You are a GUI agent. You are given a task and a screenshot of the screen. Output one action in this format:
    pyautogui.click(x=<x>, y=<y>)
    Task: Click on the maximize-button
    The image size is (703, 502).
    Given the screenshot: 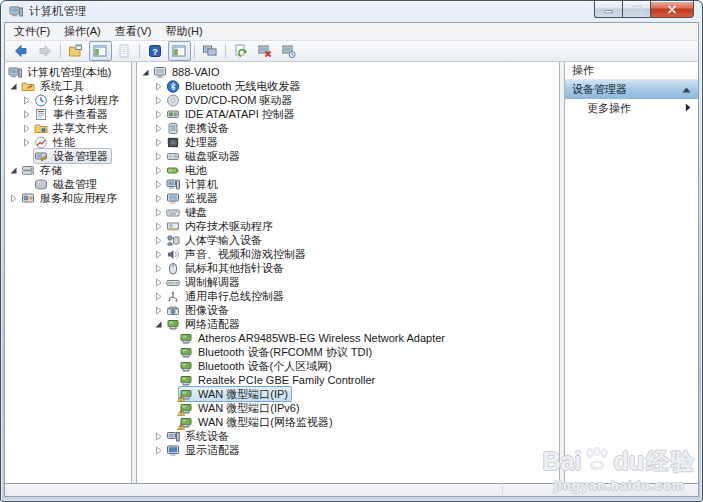 What is the action you would take?
    pyautogui.click(x=636, y=10)
    